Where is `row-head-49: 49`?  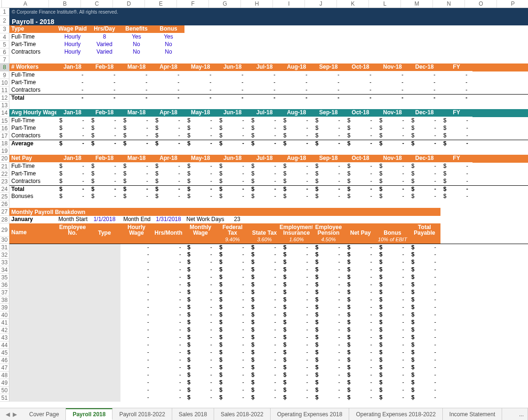
row-head-49: 49 is located at coordinates (5, 383).